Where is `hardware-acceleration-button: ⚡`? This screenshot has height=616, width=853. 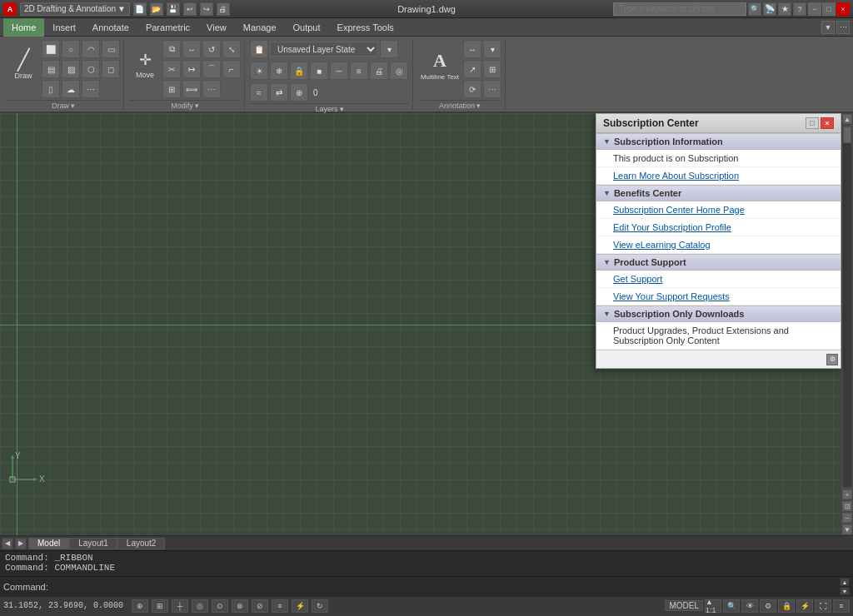
hardware-acceleration-button: ⚡ is located at coordinates (805, 606).